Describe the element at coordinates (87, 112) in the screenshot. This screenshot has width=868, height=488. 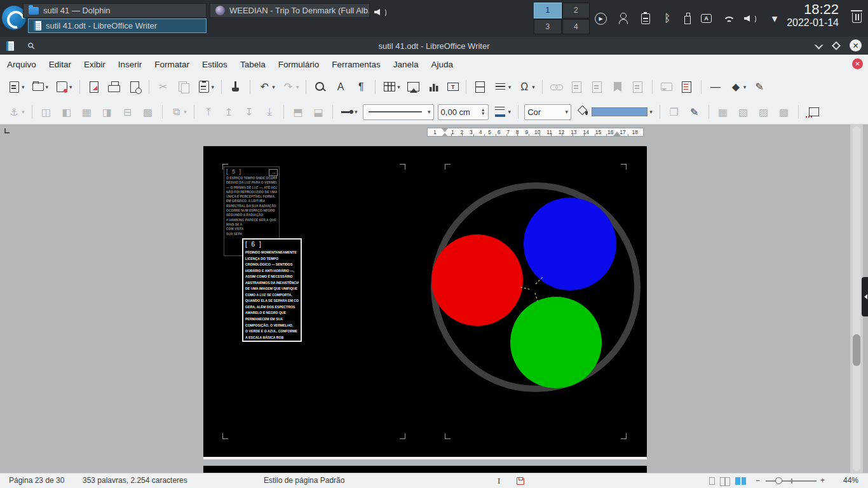
I see `wrap-through-button: ▦▾` at that location.